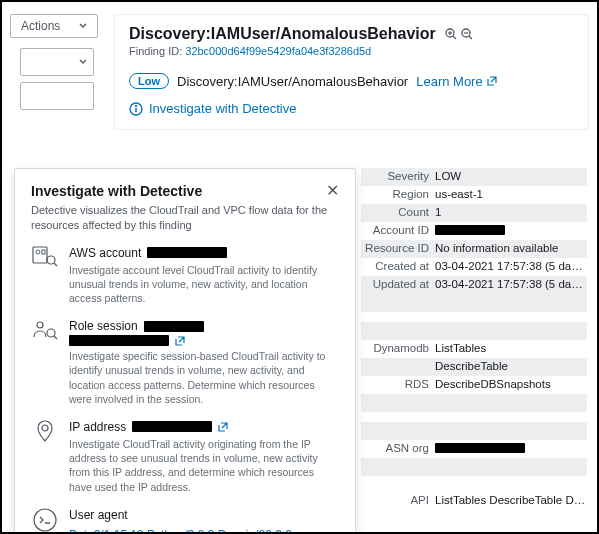 This screenshot has width=599, height=534. What do you see at coordinates (156, 51) in the screenshot?
I see `finding-id-label: Finding ID:` at bounding box center [156, 51].